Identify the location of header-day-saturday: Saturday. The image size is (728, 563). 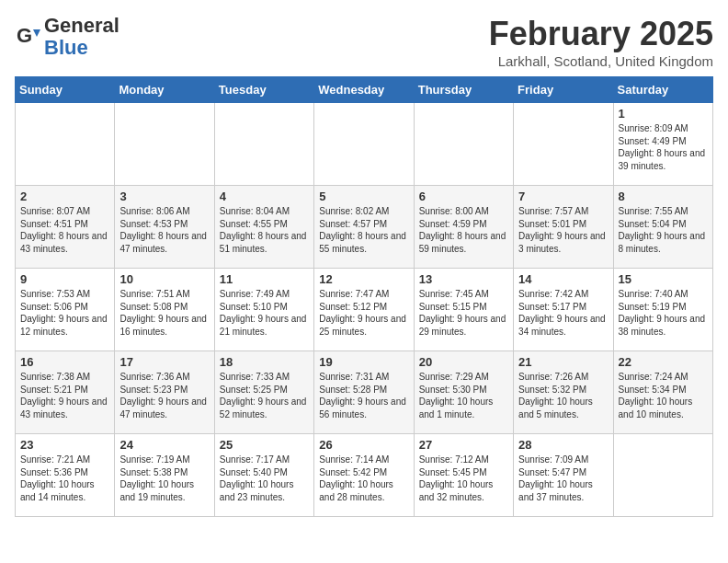
(663, 90).